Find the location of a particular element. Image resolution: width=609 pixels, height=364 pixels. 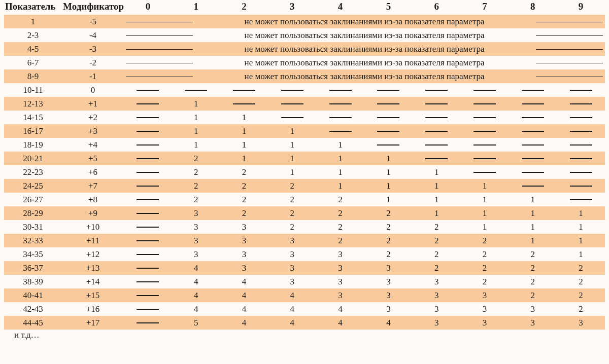

cell-stat: 14-15 is located at coordinates (33, 118).